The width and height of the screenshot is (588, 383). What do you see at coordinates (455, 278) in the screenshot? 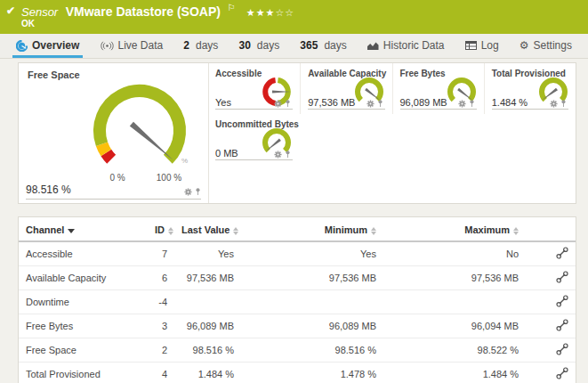
I see `maximum-cell: 97,536 MB` at bounding box center [455, 278].